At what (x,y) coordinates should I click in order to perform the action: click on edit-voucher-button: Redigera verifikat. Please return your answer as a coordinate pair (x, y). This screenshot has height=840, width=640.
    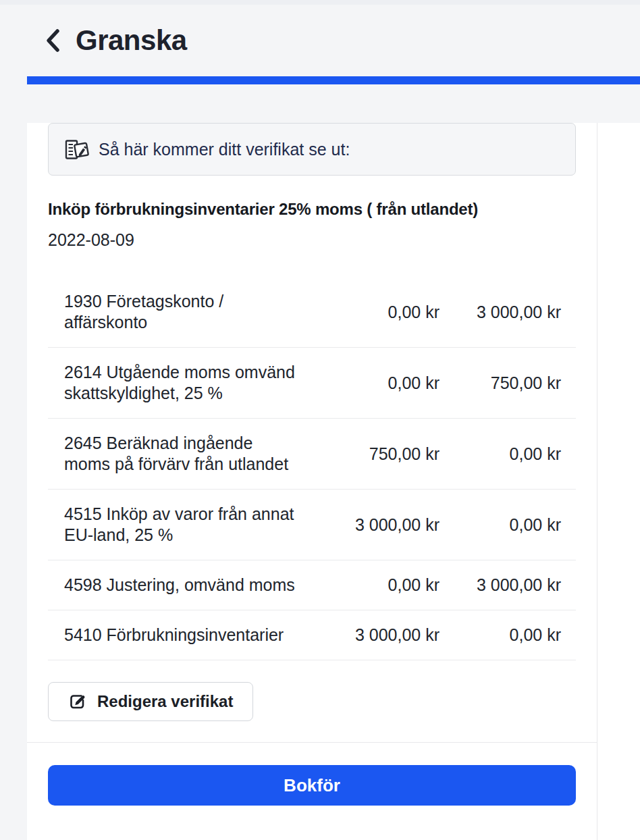
    Looking at the image, I should click on (151, 702).